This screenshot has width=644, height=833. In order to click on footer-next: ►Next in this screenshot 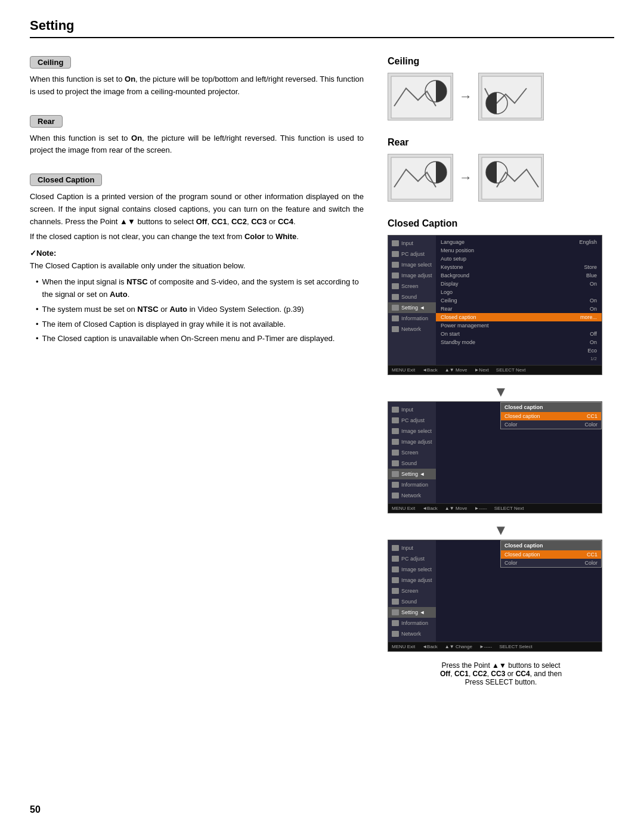, I will do `click(481, 370)`.